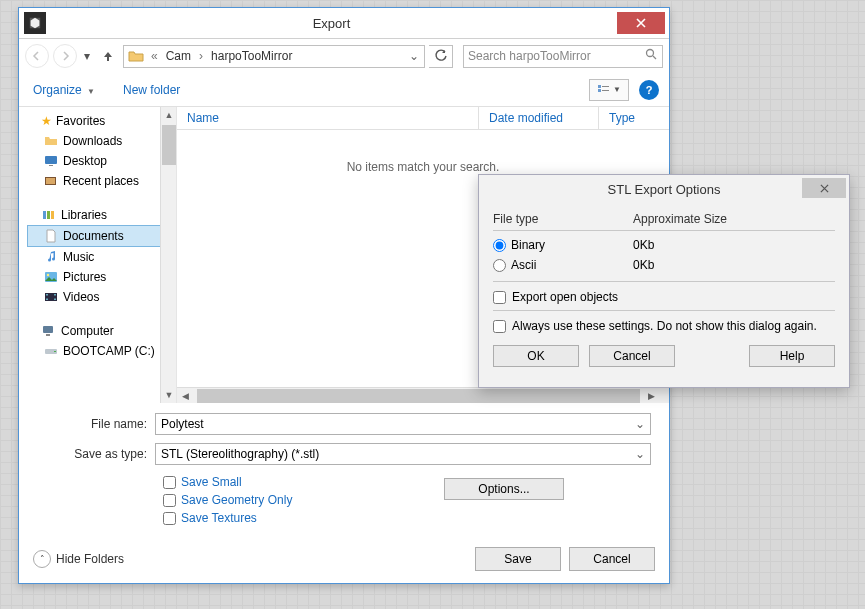 Image resolution: width=865 pixels, height=609 pixels. I want to click on organize-button: Organize ▼, so click(64, 90).